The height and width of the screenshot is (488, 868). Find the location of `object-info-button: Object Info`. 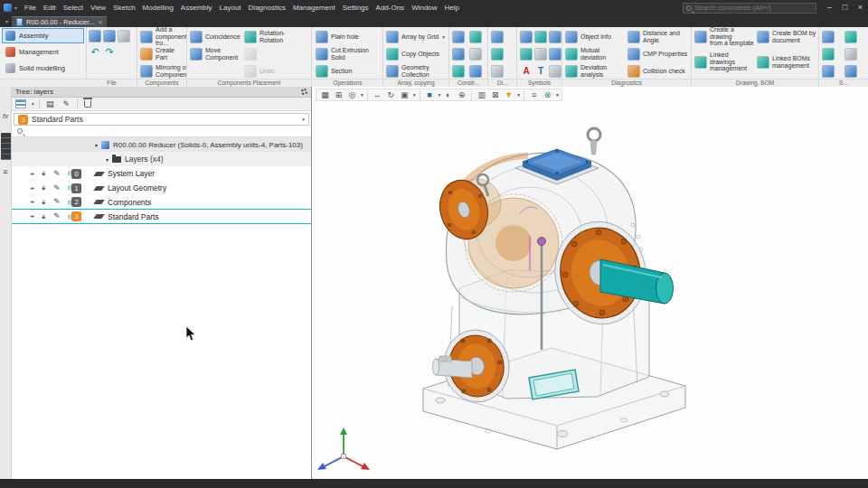

object-info-button: Object Info is located at coordinates (595, 36).